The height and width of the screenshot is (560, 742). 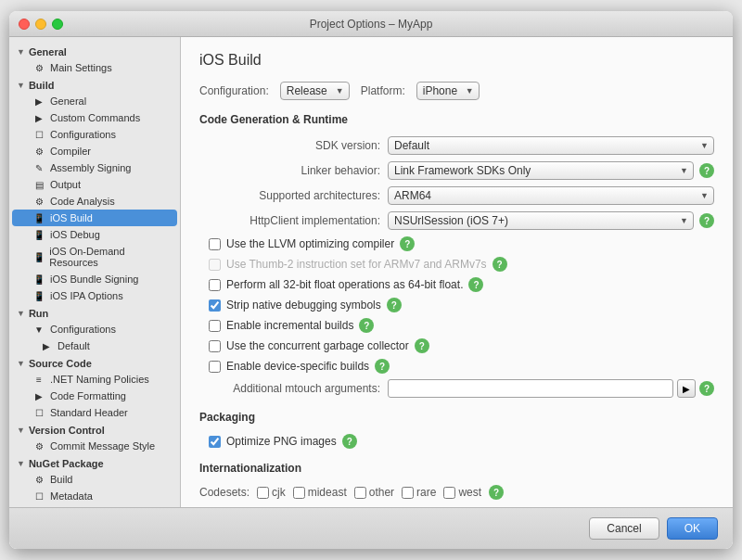 I want to click on settings-icon: ⚙, so click(x=39, y=69).